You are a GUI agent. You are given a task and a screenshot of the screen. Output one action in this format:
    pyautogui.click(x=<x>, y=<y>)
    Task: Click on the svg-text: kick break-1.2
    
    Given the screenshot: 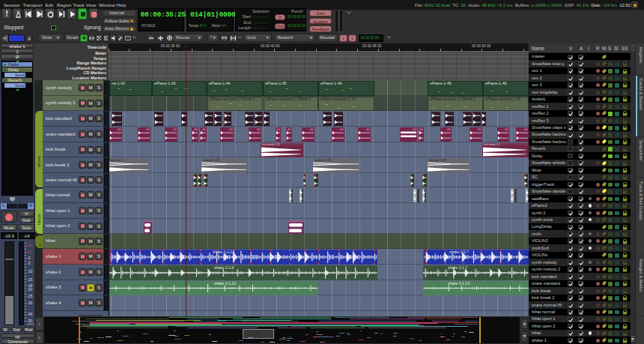 What is the action you would take?
    pyautogui.click(x=492, y=145)
    